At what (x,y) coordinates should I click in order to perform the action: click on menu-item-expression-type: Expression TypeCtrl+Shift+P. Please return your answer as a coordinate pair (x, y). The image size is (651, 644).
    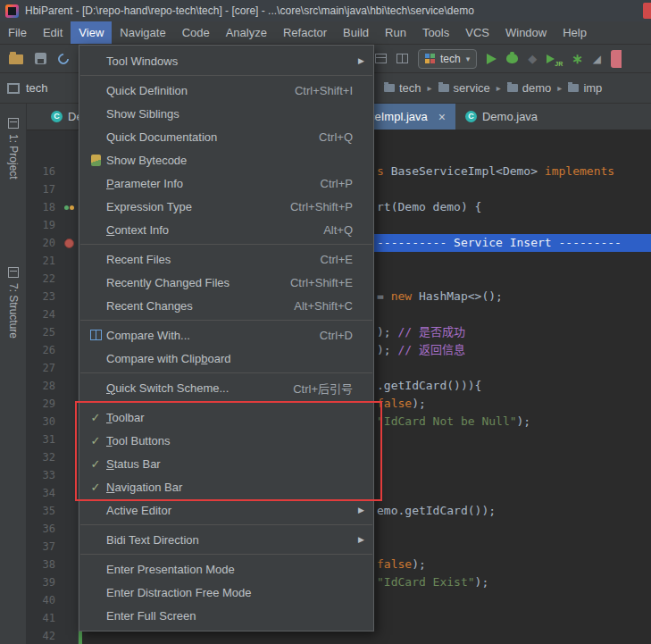
    Looking at the image, I should click on (227, 206).